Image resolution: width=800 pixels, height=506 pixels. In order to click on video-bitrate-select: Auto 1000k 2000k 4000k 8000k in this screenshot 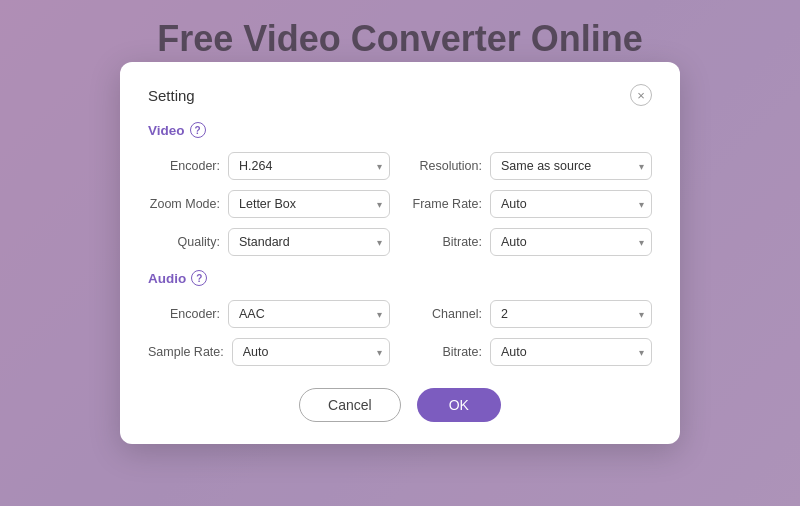, I will do `click(571, 242)`.